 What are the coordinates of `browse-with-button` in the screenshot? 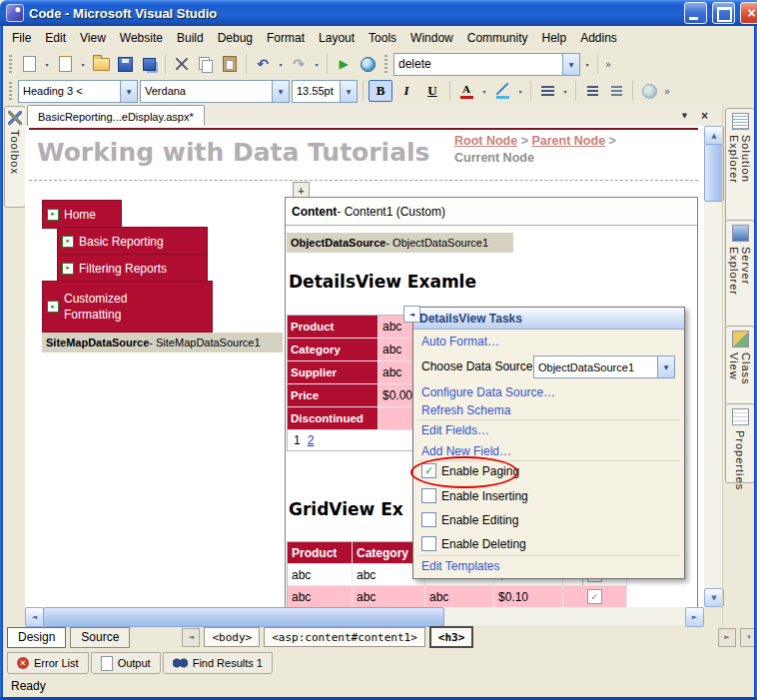 It's located at (368, 64).